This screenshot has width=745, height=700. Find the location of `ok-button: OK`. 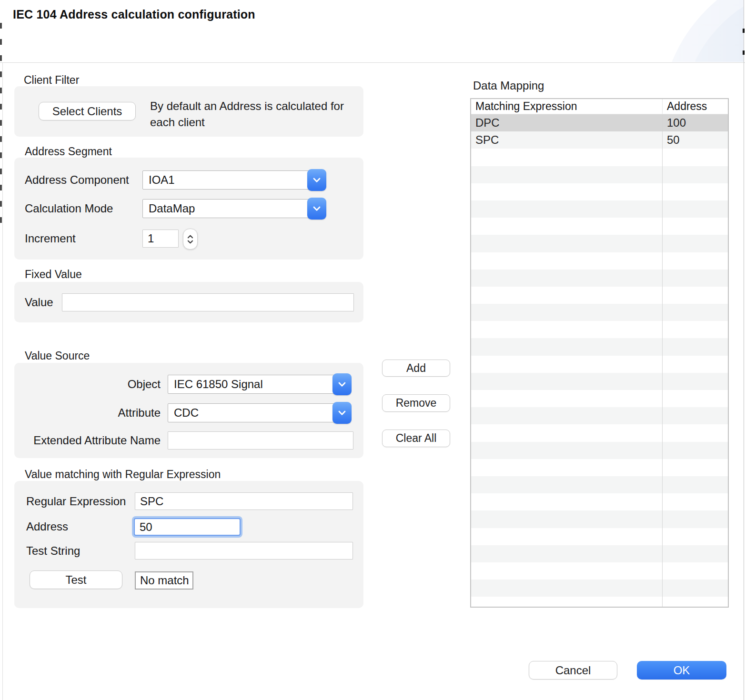

ok-button: OK is located at coordinates (682, 670).